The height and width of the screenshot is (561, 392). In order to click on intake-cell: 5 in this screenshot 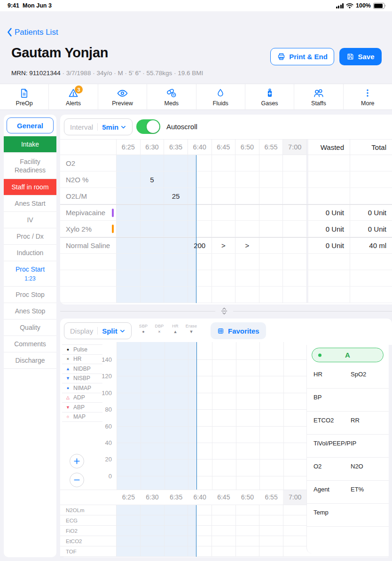, I will do `click(152, 179)`.